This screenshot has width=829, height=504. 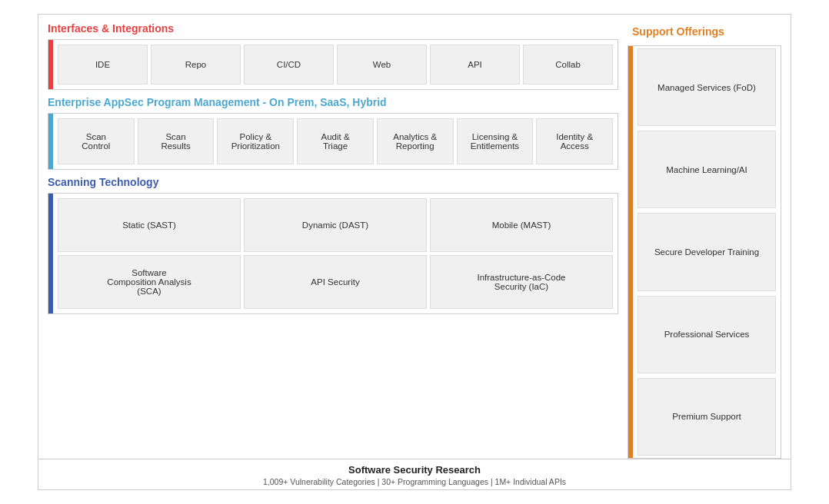 I want to click on enterprise-inner: Scan ControlScan ResultsPolicy & Priorit…, so click(x=335, y=141).